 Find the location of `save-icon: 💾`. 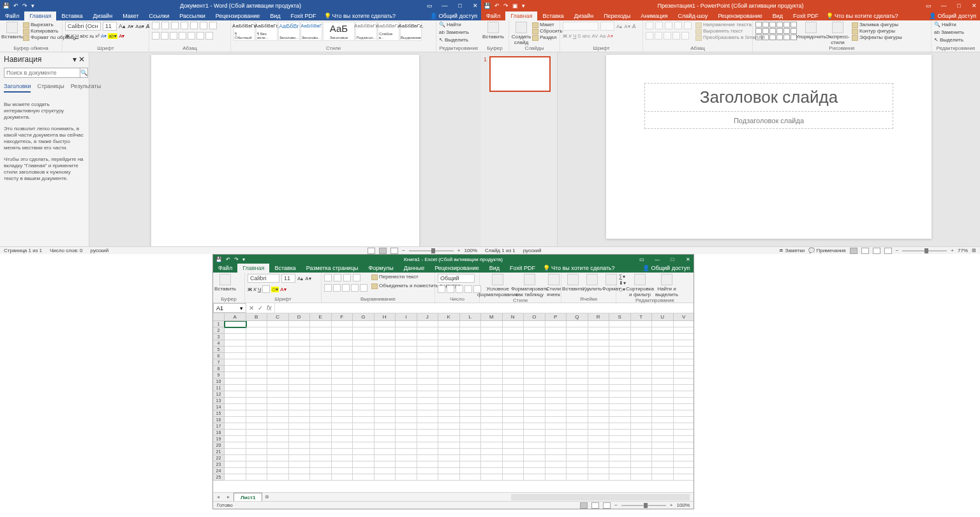

save-icon: 💾 is located at coordinates (219, 259).